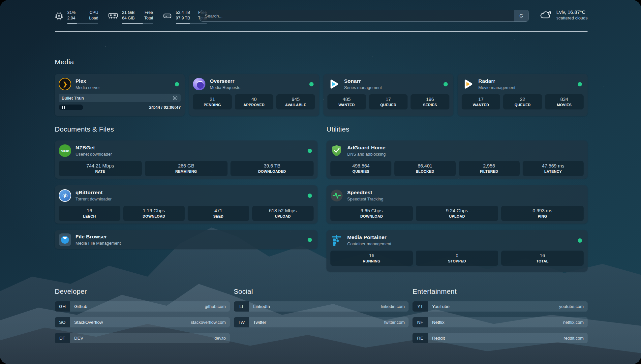  What do you see at coordinates (572, 18) in the screenshot?
I see `weather-condition: scattered clouds` at bounding box center [572, 18].